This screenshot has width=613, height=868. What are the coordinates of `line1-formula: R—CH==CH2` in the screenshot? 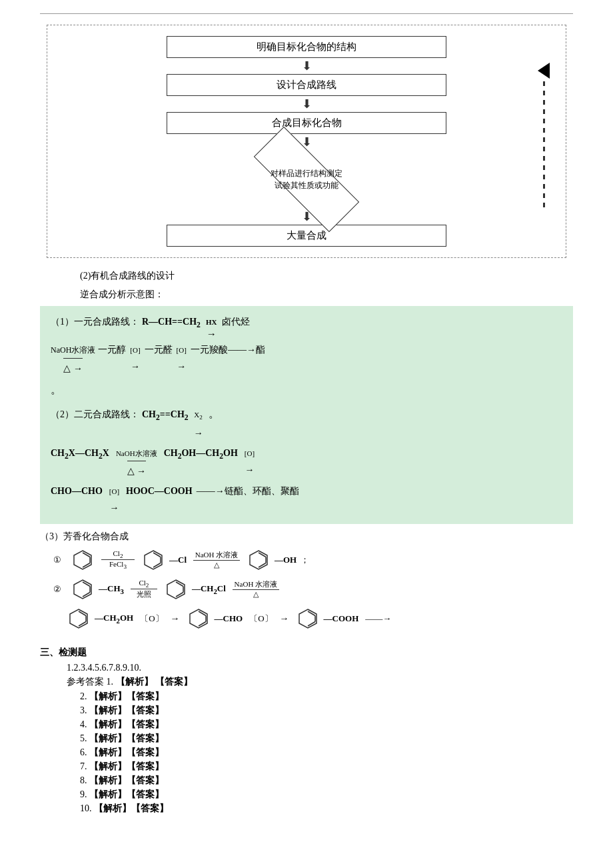 It's located at (171, 323).